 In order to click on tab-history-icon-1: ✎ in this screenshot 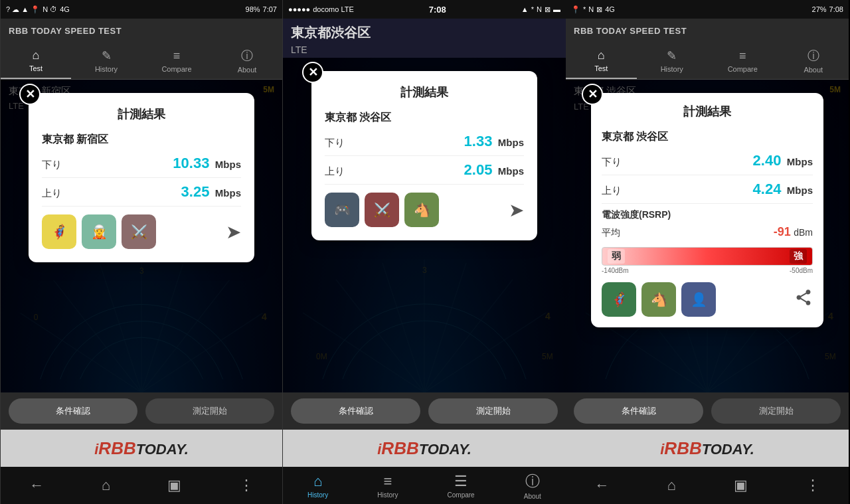, I will do `click(106, 56)`.